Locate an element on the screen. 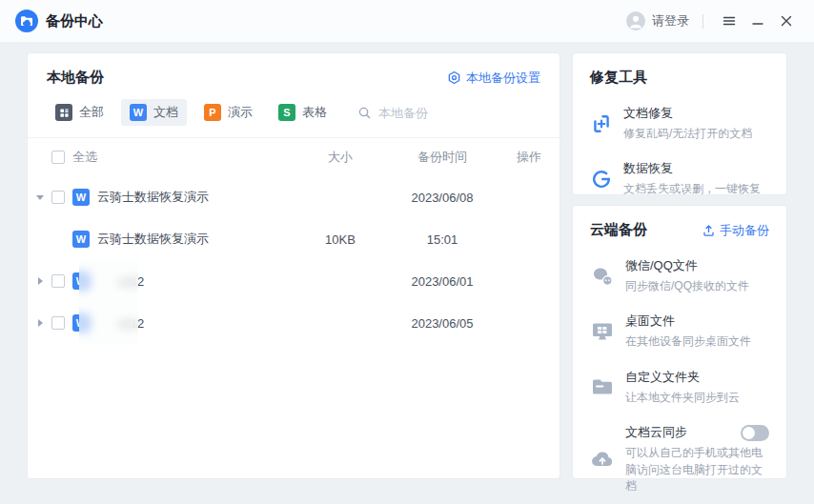 Image resolution: width=814 pixels, height=504 pixels. tab-all: 全部 is located at coordinates (80, 112).